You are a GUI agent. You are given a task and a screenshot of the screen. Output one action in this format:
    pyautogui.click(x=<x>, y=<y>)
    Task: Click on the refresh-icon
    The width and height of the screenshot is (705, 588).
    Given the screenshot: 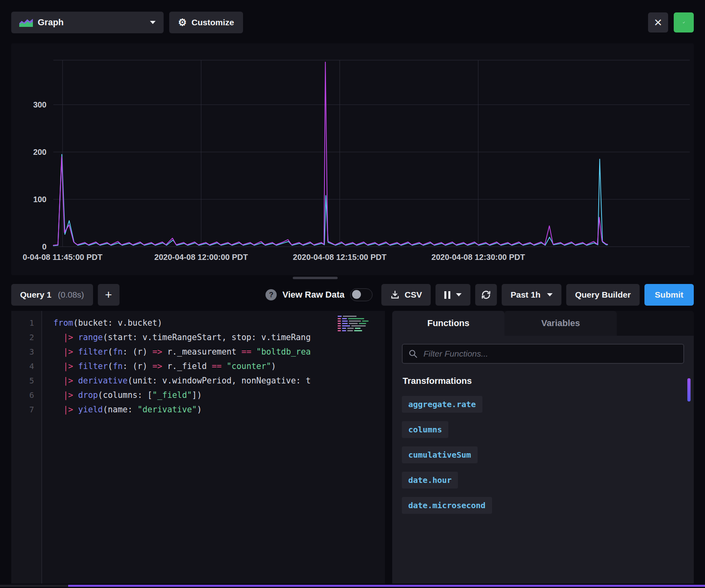 What is the action you would take?
    pyautogui.click(x=486, y=295)
    